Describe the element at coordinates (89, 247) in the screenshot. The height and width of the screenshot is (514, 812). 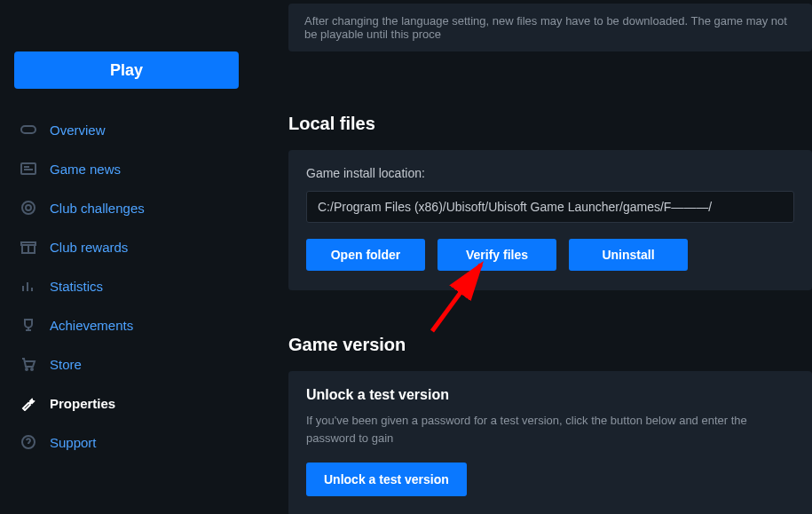
I see `sidebar-item-label: Club rewards` at that location.